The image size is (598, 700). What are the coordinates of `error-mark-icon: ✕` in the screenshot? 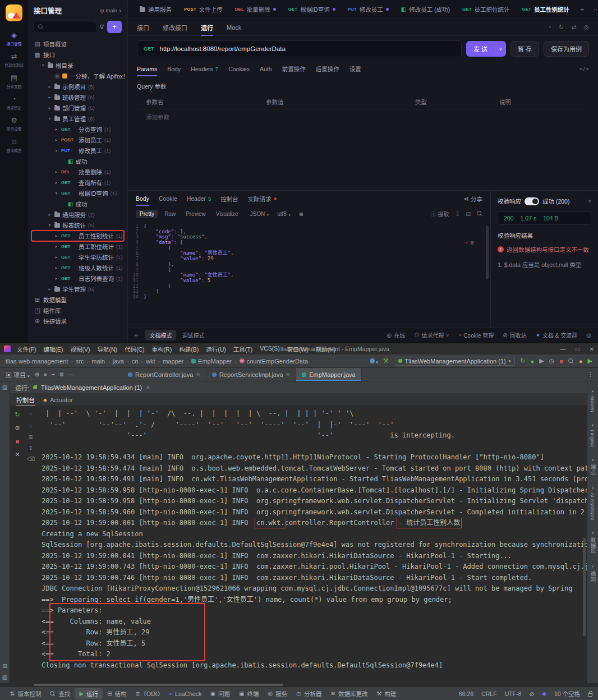 It's located at (467, 243).